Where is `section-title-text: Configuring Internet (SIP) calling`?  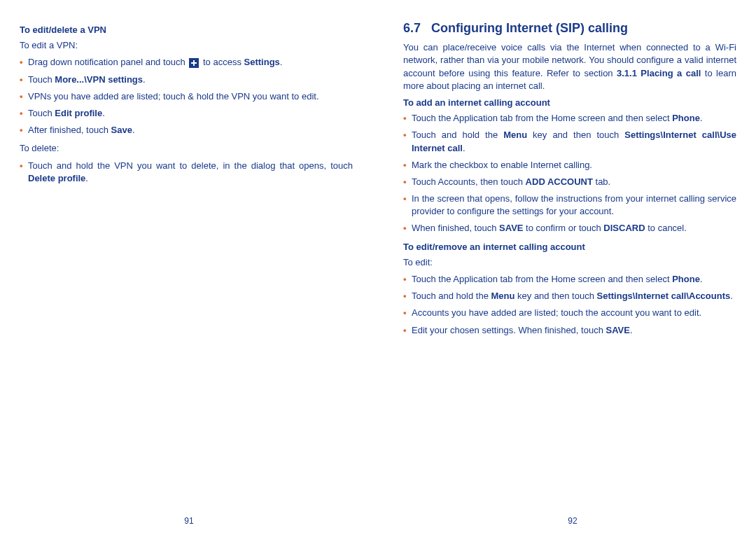
section-title-text: Configuring Internet (SIP) calling is located at coordinates (529, 28).